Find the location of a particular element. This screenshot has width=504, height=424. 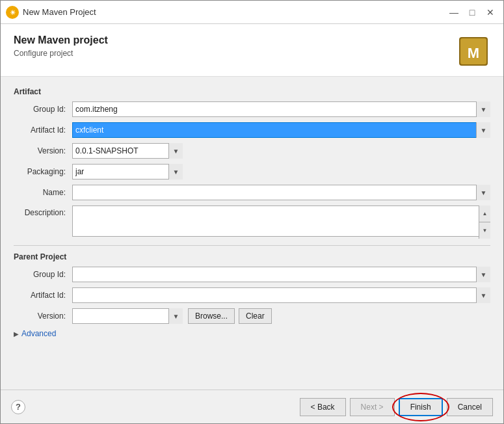

description-input-wrap: ▲ ▼ is located at coordinates (281, 222).